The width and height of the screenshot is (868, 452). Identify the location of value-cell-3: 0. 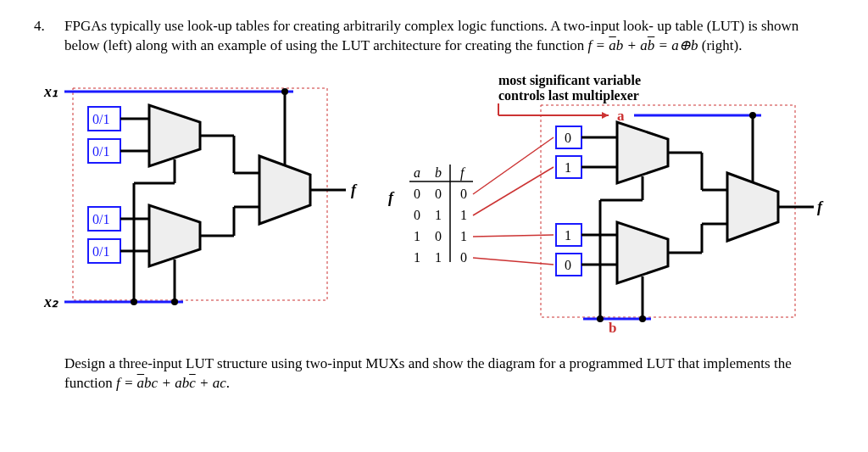
(569, 265).